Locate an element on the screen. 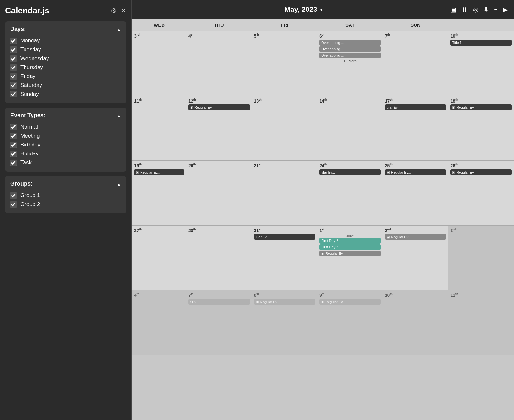 This screenshot has width=514, height=420. dropdown-icon: ▼ is located at coordinates (321, 10).